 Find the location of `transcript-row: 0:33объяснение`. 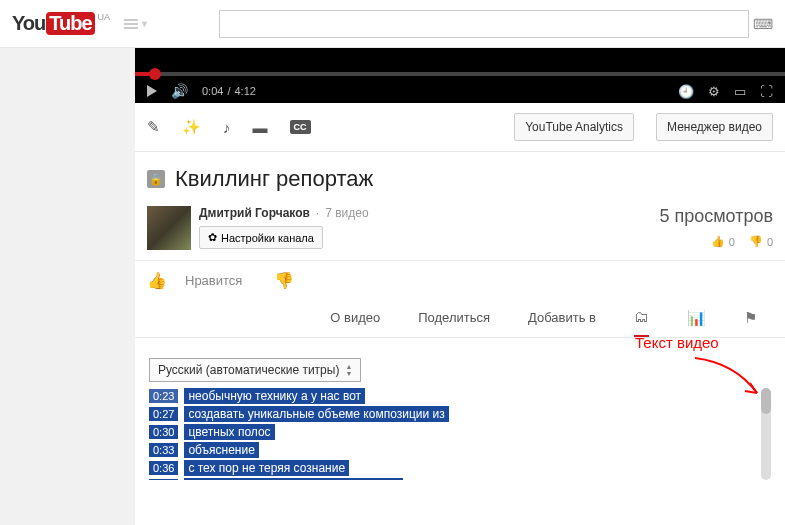

transcript-row: 0:33объяснение is located at coordinates (460, 450).